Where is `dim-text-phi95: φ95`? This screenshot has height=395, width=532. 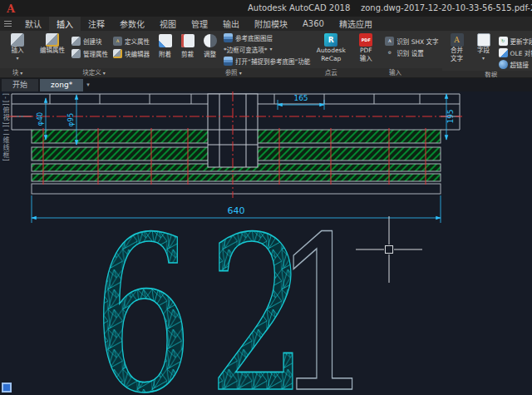
dim-text-phi95: φ95 is located at coordinates (71, 120).